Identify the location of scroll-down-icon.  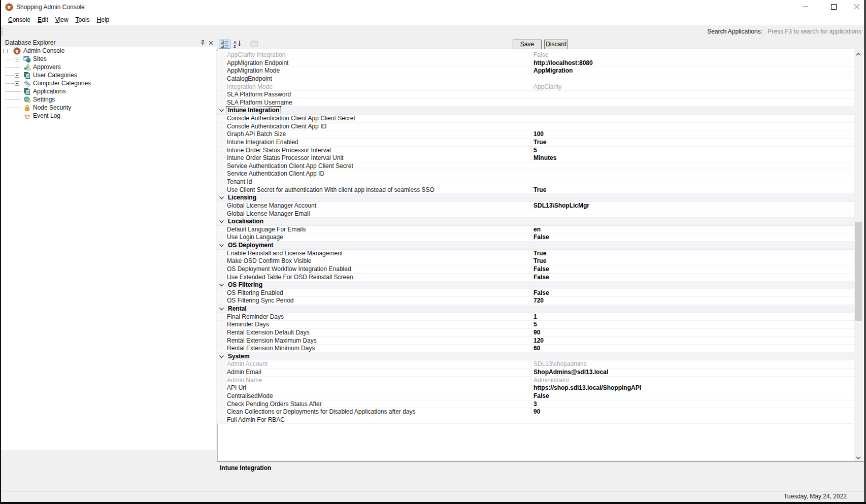
(858, 457).